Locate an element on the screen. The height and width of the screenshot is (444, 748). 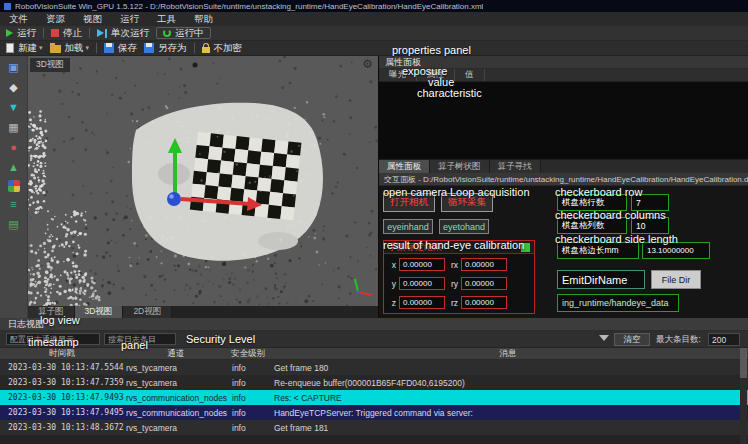
panel-tabs: 属性面板算子树状图算子寻找 is located at coordinates (564, 166).